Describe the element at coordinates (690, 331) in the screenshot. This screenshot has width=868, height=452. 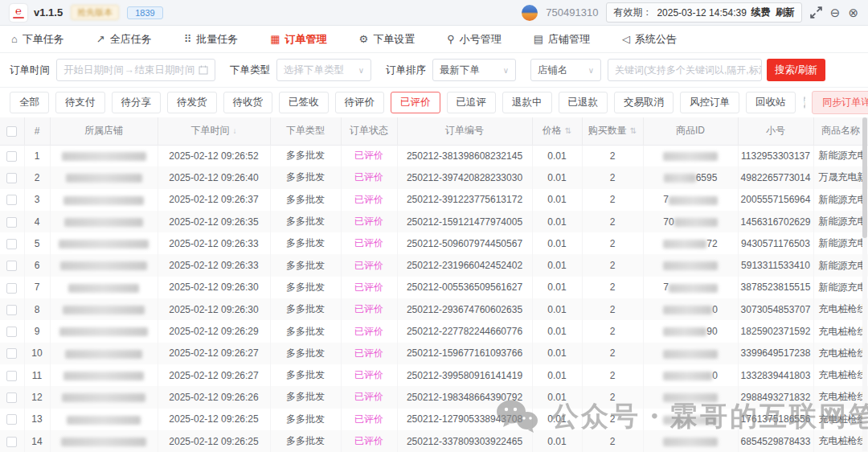
I see `cell-product-id: 90` at that location.